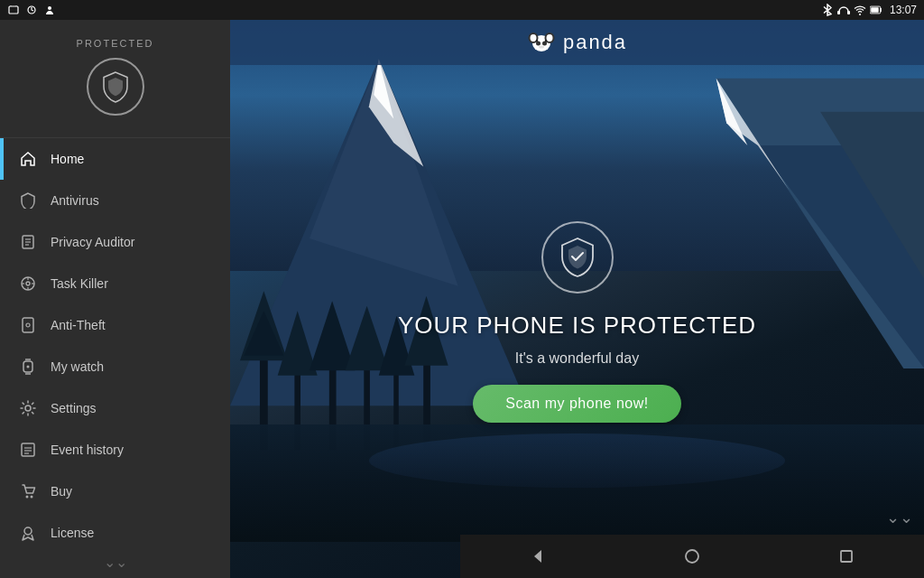 The image size is (924, 578). What do you see at coordinates (462, 10) in the screenshot?
I see `status-bar: 13:07` at bounding box center [462, 10].